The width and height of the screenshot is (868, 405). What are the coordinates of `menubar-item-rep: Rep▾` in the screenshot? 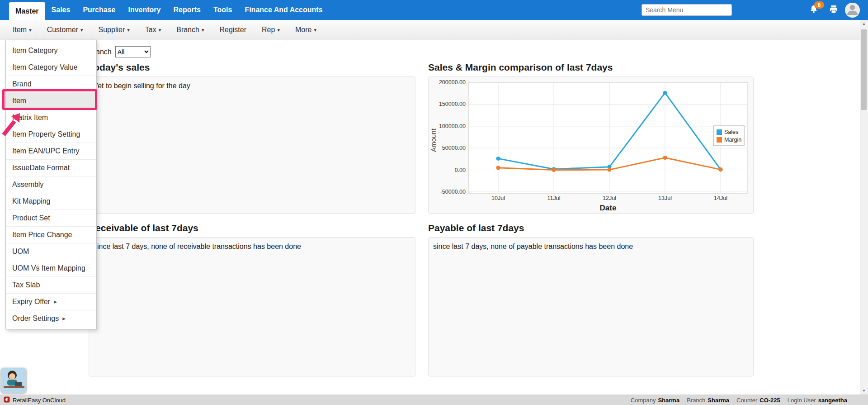 It's located at (271, 30).